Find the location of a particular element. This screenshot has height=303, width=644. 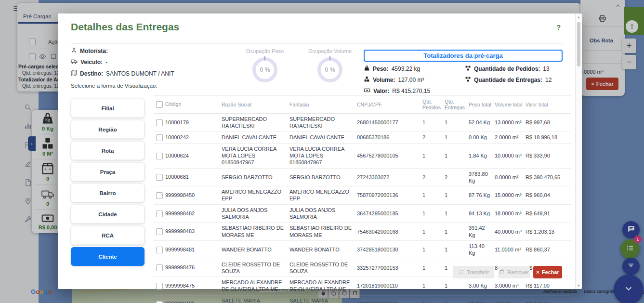

veiculo-row: Veículo:- is located at coordinates (89, 62).